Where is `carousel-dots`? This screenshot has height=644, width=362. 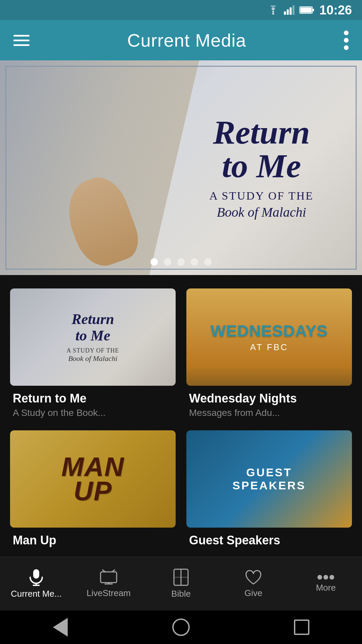 carousel-dots is located at coordinates (181, 262).